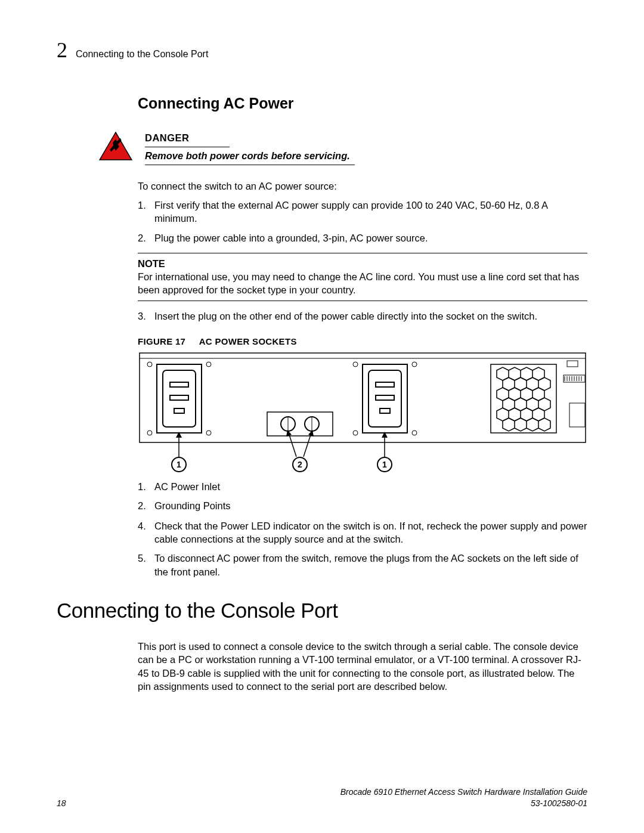 The height and width of the screenshot is (833, 644). What do you see at coordinates (363, 533) in the screenshot?
I see `step-4: Check that the Power LED indicator on th…` at bounding box center [363, 533].